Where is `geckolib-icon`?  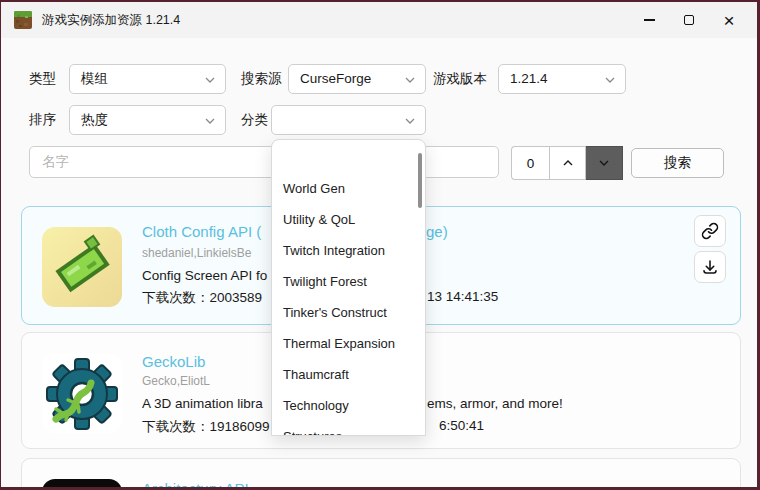
geckolib-icon is located at coordinates (82, 393).